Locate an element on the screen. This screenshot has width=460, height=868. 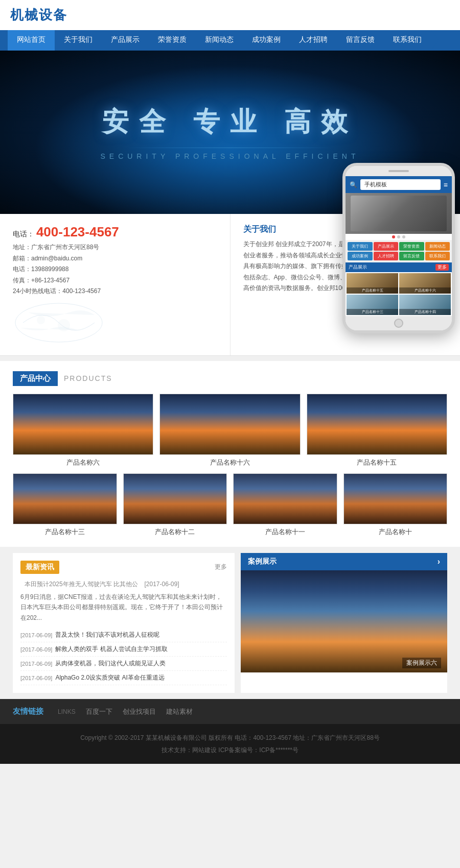
navigation: 网站首页 关于我们 产品展示 荣誉资质 新闻动态 成功案例 人才招聘 留言反馈 … is located at coordinates (230, 40).